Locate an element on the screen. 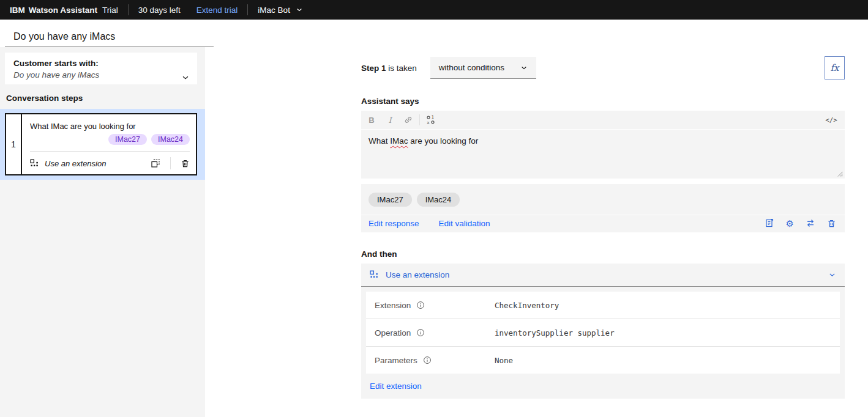  condition-value: without conditions is located at coordinates (471, 67).